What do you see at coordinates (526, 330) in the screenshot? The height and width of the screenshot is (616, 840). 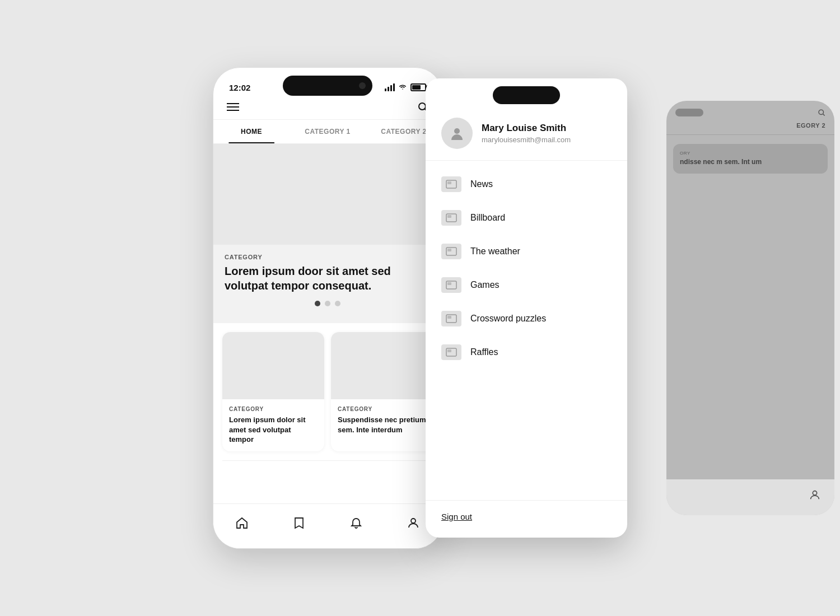 I see `drawer-menu: News Billboard The weather` at bounding box center [526, 330].